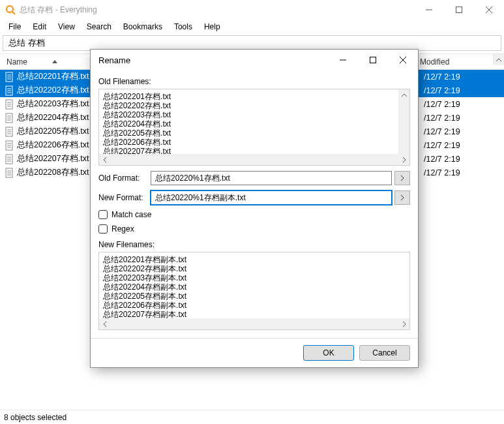 This screenshot has height=424, width=504. Describe the element at coordinates (213, 27) in the screenshot. I see `menu-help: Help` at that location.